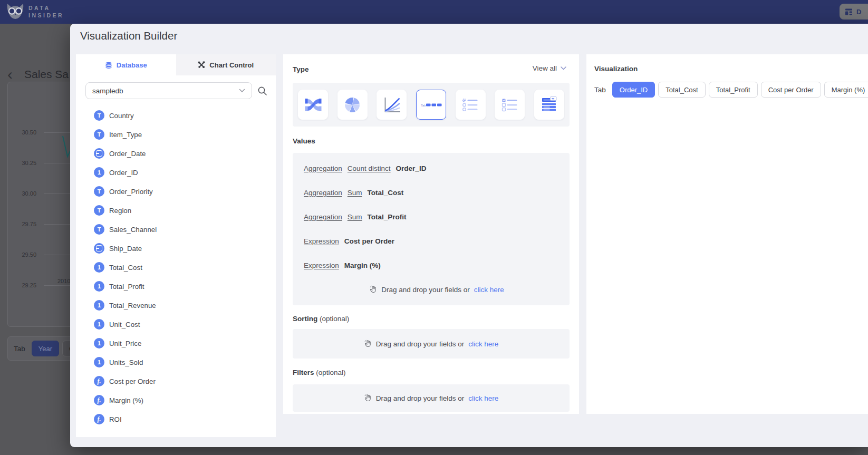 Image resolution: width=868 pixels, height=455 pixels. Describe the element at coordinates (176, 134) in the screenshot. I see `field-row: T Item_Type` at that location.